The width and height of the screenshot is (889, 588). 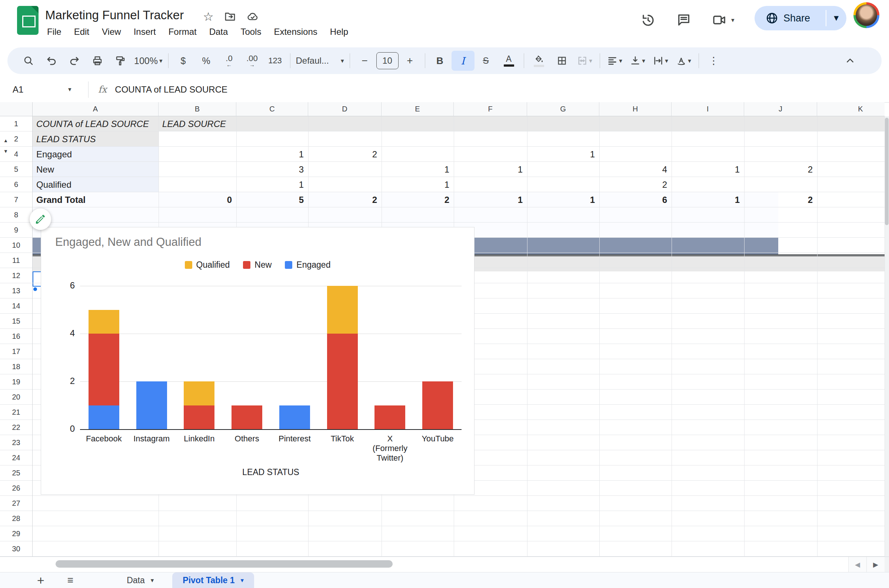 I want to click on pivot-col-header-Grand Total: Grand Total, so click(x=852, y=139).